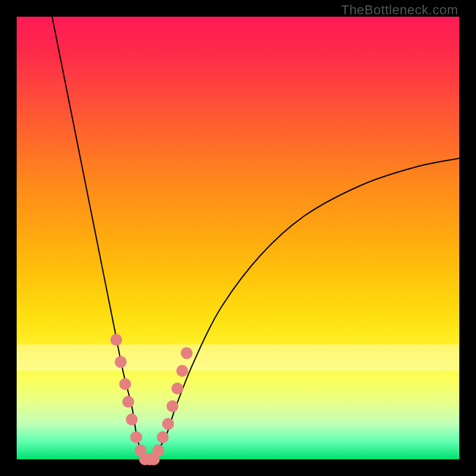 This screenshot has width=476, height=476. What do you see at coordinates (400, 10) in the screenshot?
I see `attribution-label: TheBottleneck.com` at bounding box center [400, 10].